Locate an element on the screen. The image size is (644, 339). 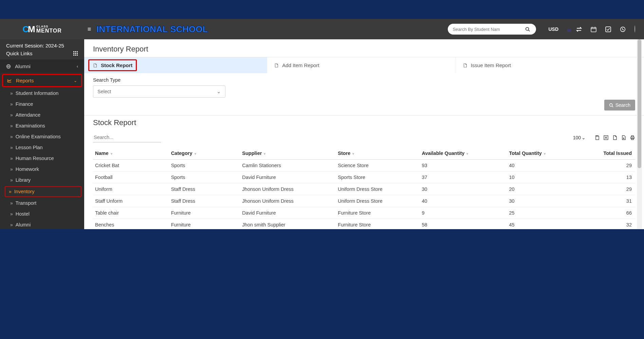
session-label: Current Session: 2024-25 is located at coordinates (42, 45).